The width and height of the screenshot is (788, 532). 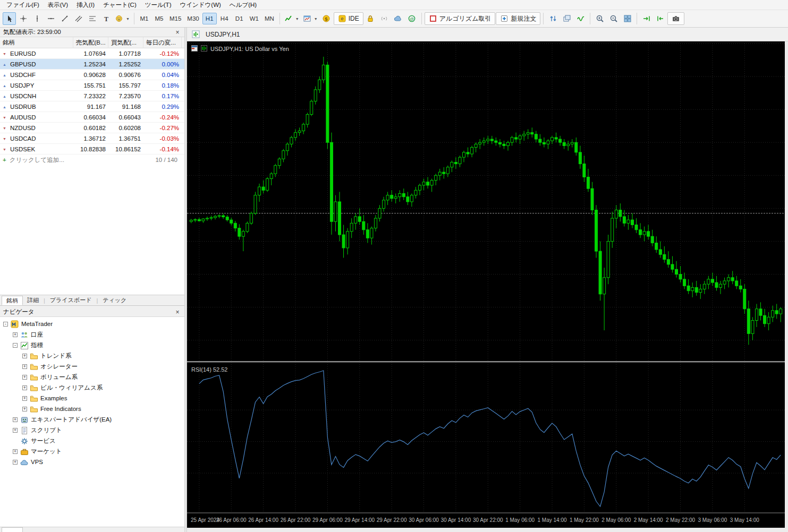 What do you see at coordinates (209, 19) in the screenshot?
I see `timeframe-h1: H1` at bounding box center [209, 19].